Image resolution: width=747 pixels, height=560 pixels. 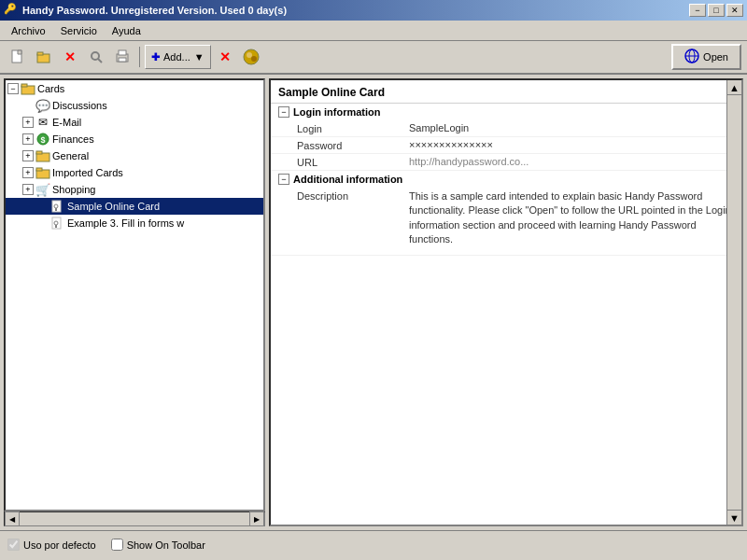 I want to click on tree-label-imported: Imported Cards, so click(x=88, y=173).